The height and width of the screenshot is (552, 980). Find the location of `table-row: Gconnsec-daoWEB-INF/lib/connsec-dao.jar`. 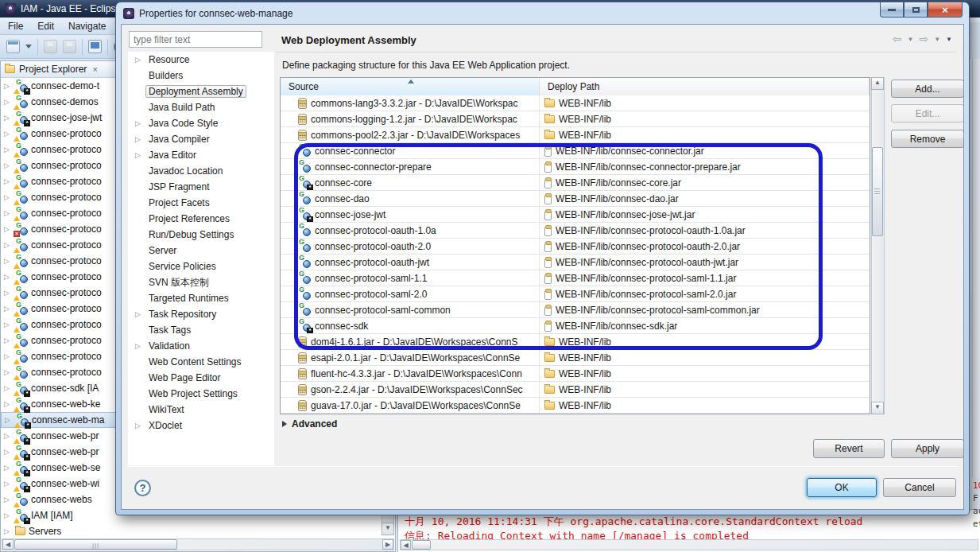

table-row: Gconnsec-daoWEB-INF/lib/connsec-dao.jar is located at coordinates (575, 199).